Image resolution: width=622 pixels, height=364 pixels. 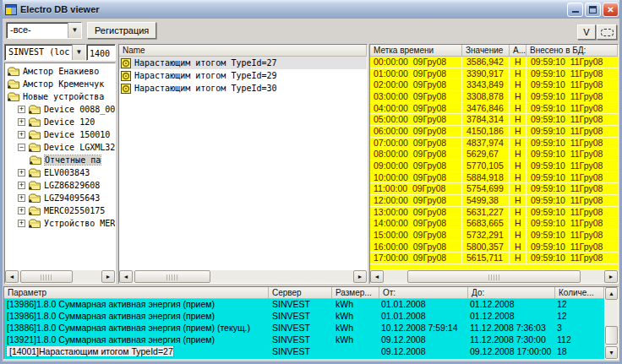 What do you see at coordinates (243, 76) in the screenshot?
I see `name-list-item: Нарастающим итогом TypeId=29` at bounding box center [243, 76].